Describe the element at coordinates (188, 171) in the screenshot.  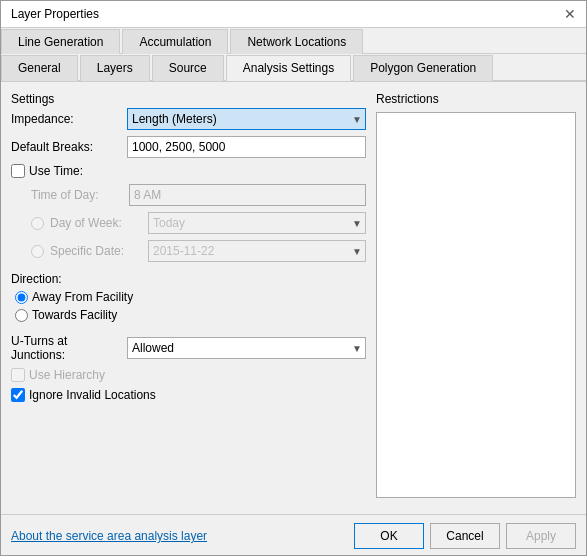
I see `use-time-row: Use Time:` at that location.